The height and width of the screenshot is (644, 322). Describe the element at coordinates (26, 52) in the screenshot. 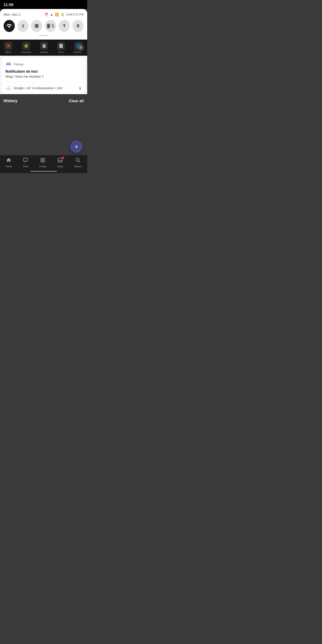

I see `favorites-label: Favorites` at that location.